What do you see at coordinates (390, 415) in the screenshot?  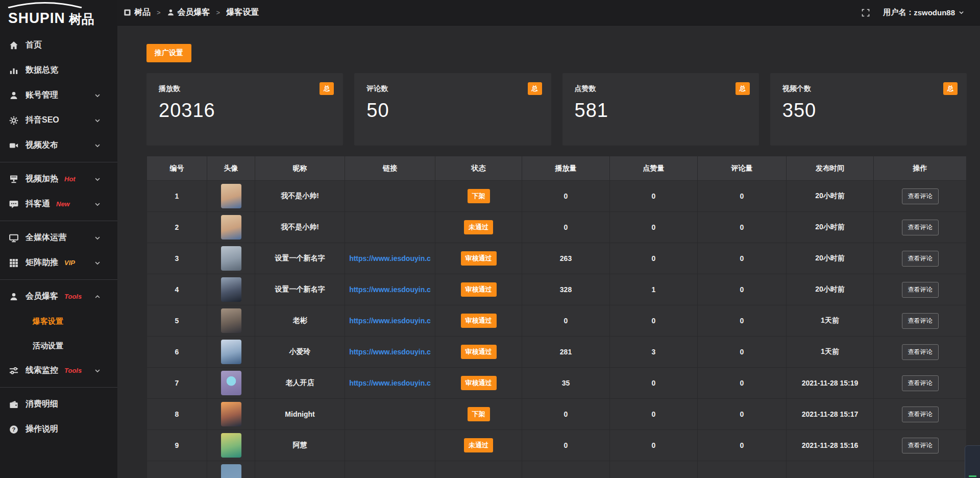 I see `cell-link` at bounding box center [390, 415].